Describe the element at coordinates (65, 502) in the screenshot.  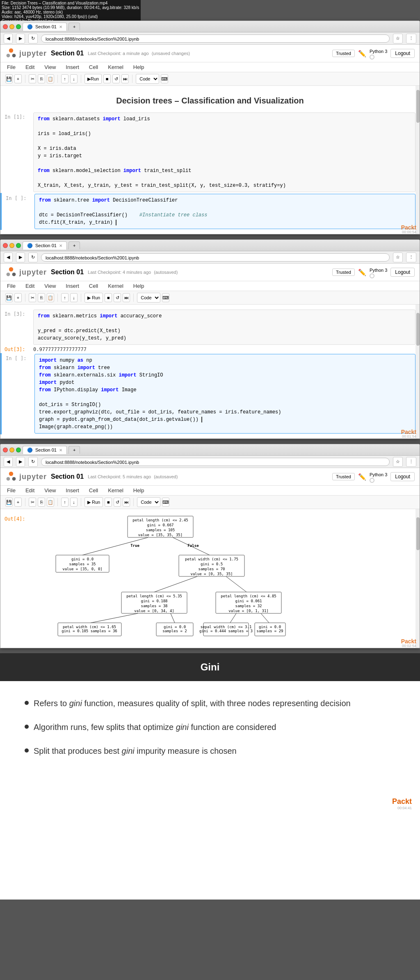
I see `move-up-btn-3: ↑` at that location.